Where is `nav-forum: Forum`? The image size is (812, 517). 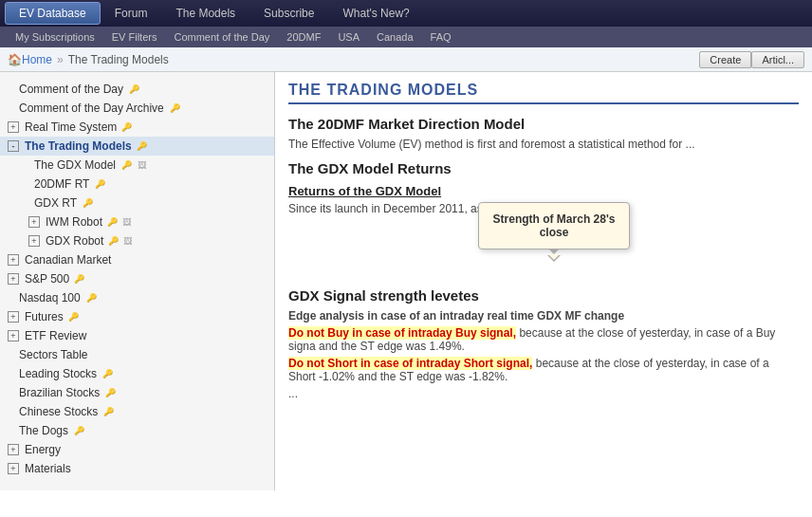 nav-forum: Forum is located at coordinates (131, 13).